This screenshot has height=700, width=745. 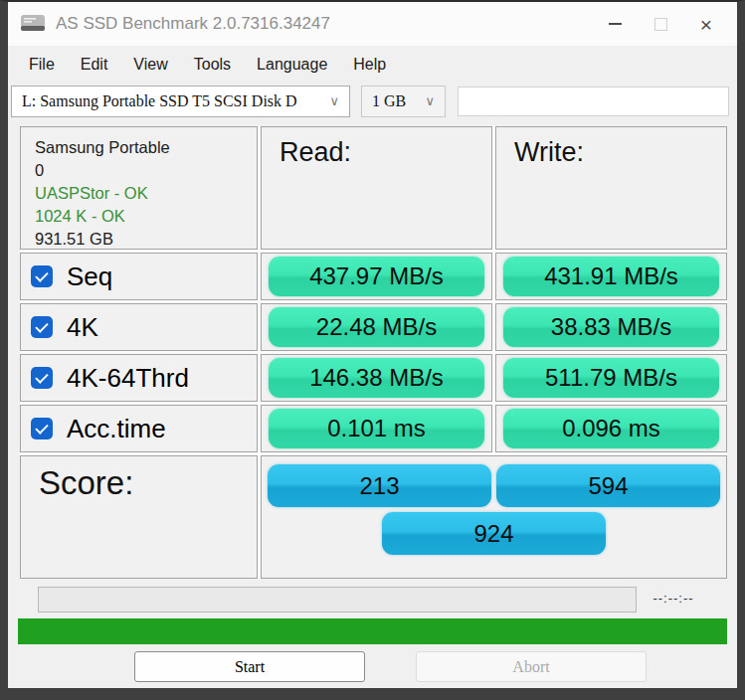 What do you see at coordinates (127, 378) in the screenshot?
I see `test-label: 4K-64Thrd` at bounding box center [127, 378].